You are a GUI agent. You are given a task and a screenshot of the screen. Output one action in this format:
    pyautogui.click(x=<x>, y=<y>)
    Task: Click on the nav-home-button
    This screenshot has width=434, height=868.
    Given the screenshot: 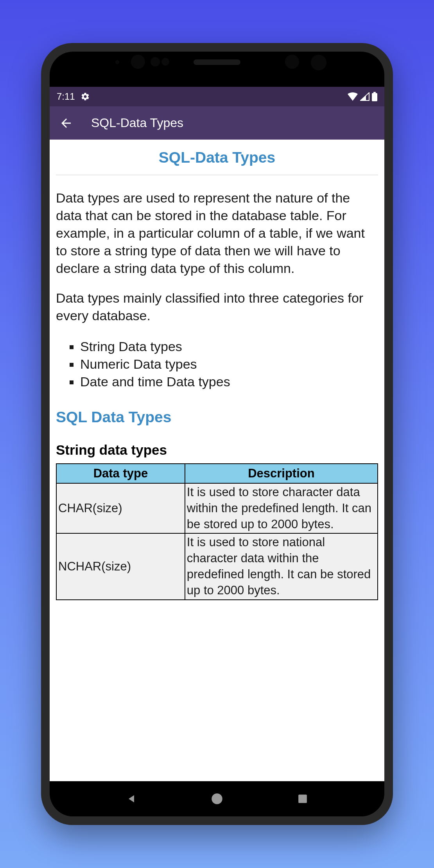 What is the action you would take?
    pyautogui.click(x=217, y=799)
    